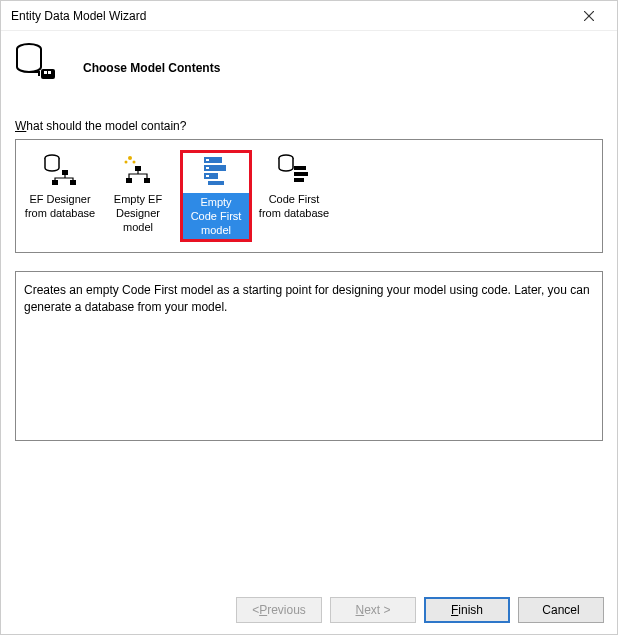 Image resolution: width=618 pixels, height=635 pixels. Describe the element at coordinates (138, 213) in the screenshot. I see `option-label: Empty EF Designer model` at that location.